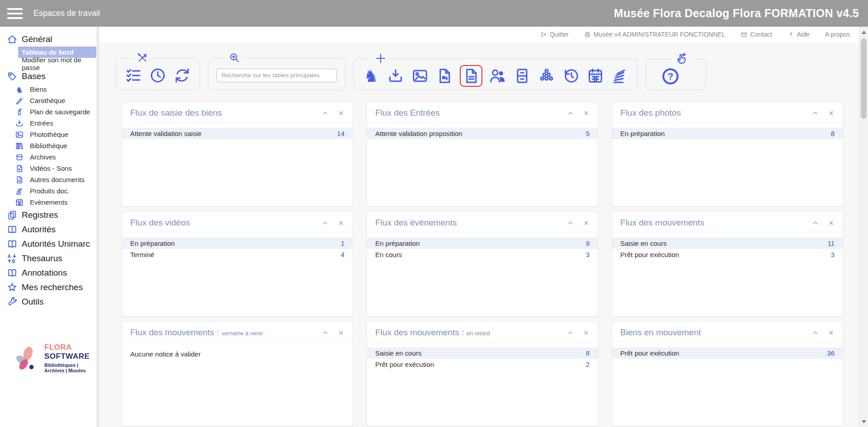  I want to click on widget-row-label: Prêt pour exécution, so click(650, 353).